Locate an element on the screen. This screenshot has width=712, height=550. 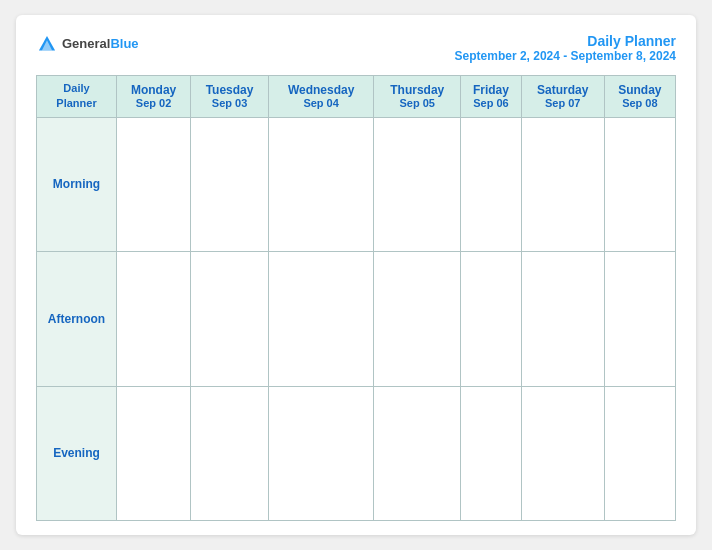
table-header: DailyPlanner Monday Sep 02 Tuesday Sep 0… is located at coordinates (356, 97).